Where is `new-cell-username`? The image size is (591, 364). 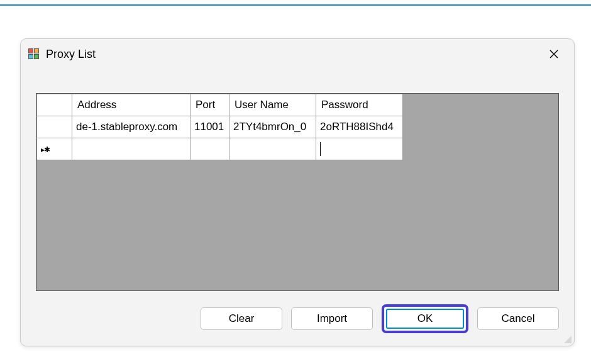
new-cell-username is located at coordinates (273, 150).